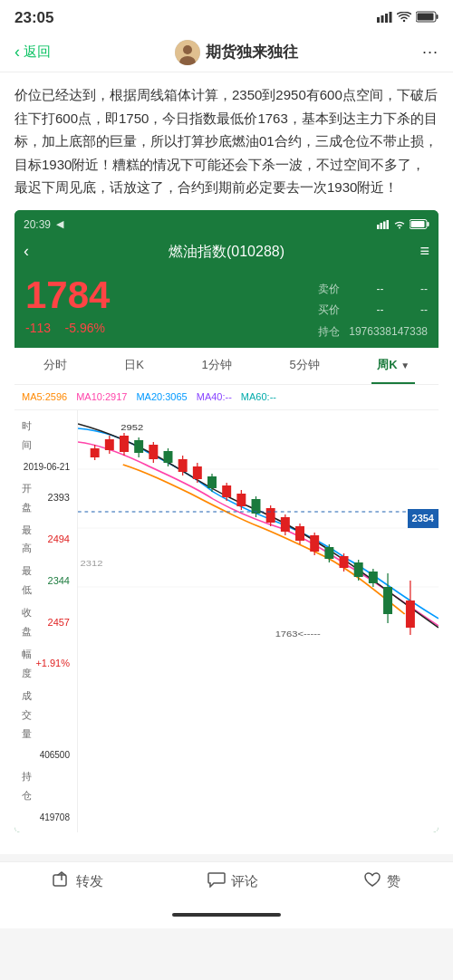  Describe the element at coordinates (226, 252) in the screenshot. I see `chart-title: 燃油指数(010288)` at that location.